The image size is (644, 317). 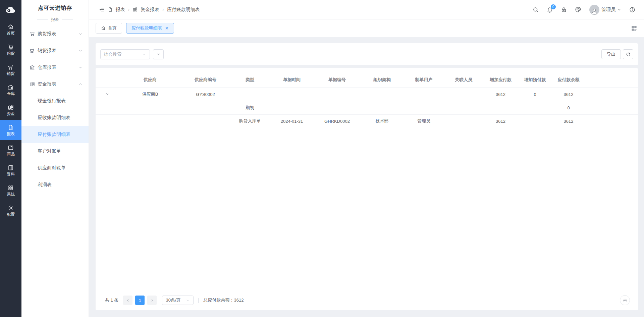 I want to click on rail-item-data: 资料, so click(x=11, y=170).